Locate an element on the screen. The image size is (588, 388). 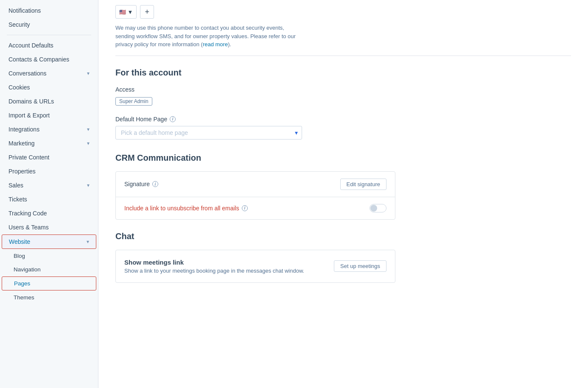
set-up-meetings-button: Set up meetings is located at coordinates (360, 266).